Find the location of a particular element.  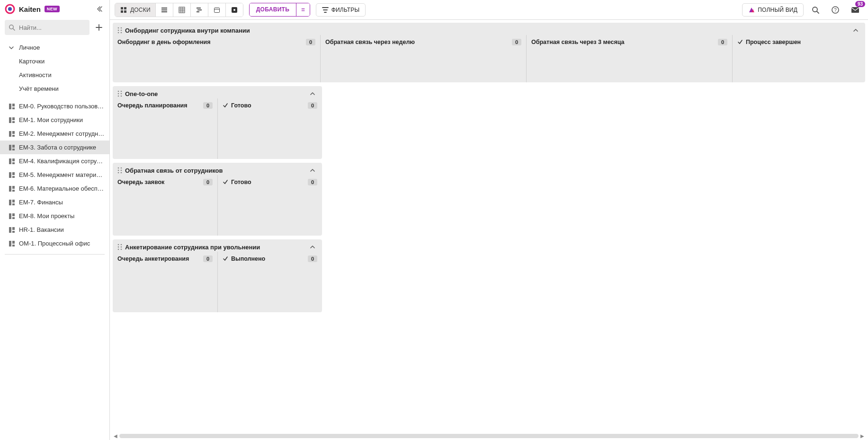

sidebar-item-space: EM-3. Забота о сотруднике is located at coordinates (55, 148).